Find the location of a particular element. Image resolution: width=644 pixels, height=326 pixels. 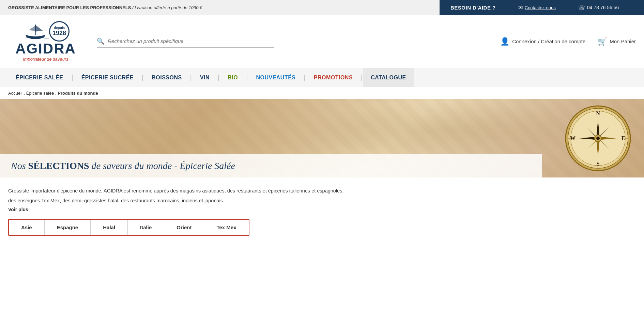

search-icon: 🔍 is located at coordinates (101, 41).